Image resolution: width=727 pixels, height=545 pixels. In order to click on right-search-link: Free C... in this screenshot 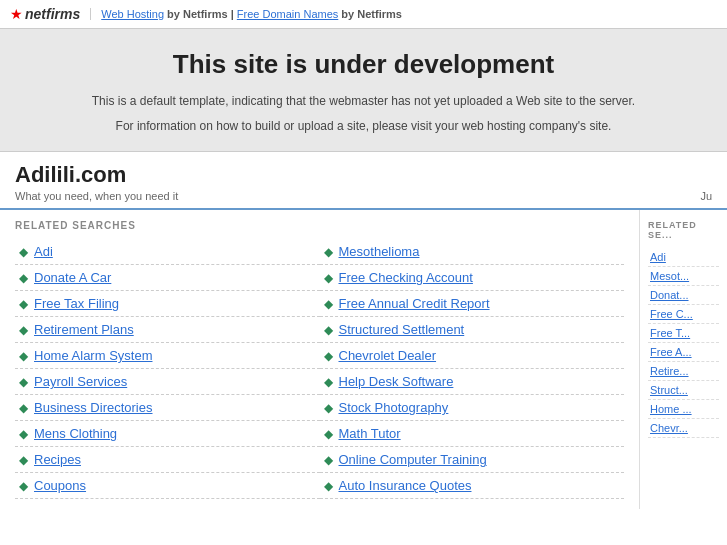, I will do `click(672, 314)`.